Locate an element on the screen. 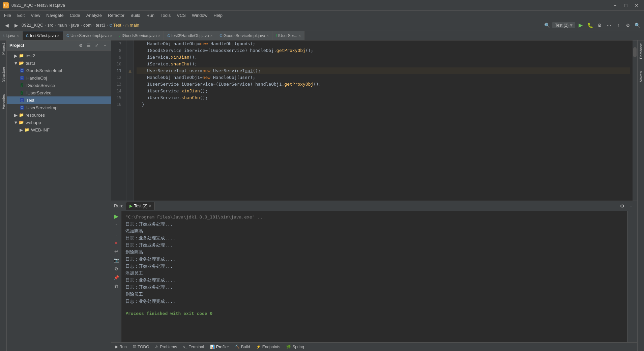  tab-iuserser: I IUserSer... × is located at coordinates (289, 35).